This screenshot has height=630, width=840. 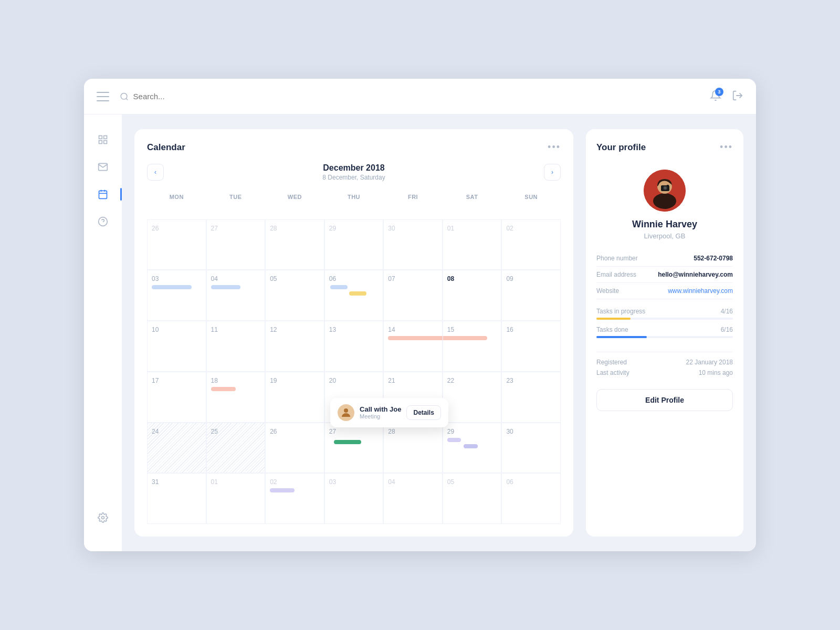 I want to click on table-row: 09, so click(x=531, y=295).